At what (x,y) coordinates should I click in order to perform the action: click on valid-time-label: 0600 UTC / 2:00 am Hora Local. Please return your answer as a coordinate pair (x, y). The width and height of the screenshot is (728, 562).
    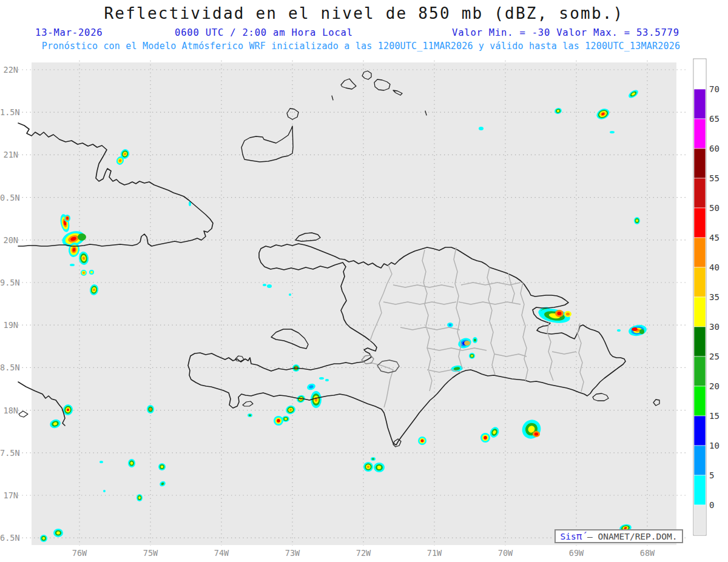
    Looking at the image, I should click on (264, 33).